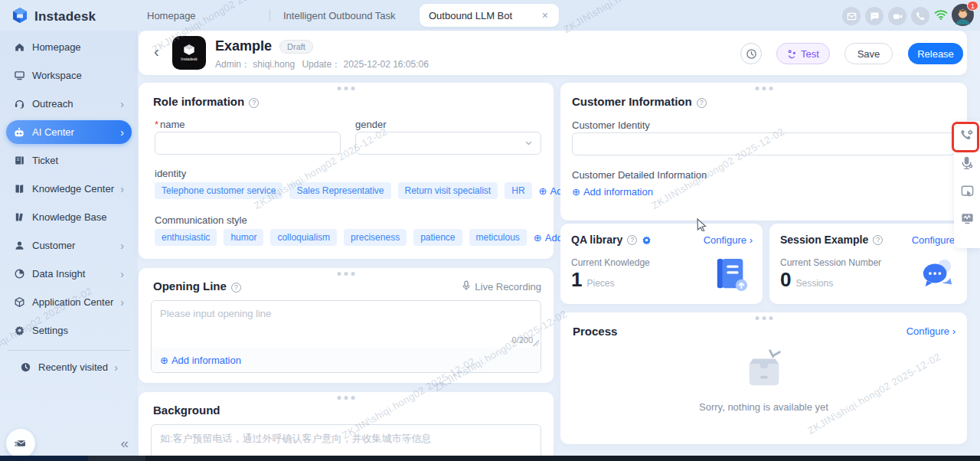 The image size is (980, 461). What do you see at coordinates (340, 191) in the screenshot?
I see `tag: Sales Representative` at bounding box center [340, 191].